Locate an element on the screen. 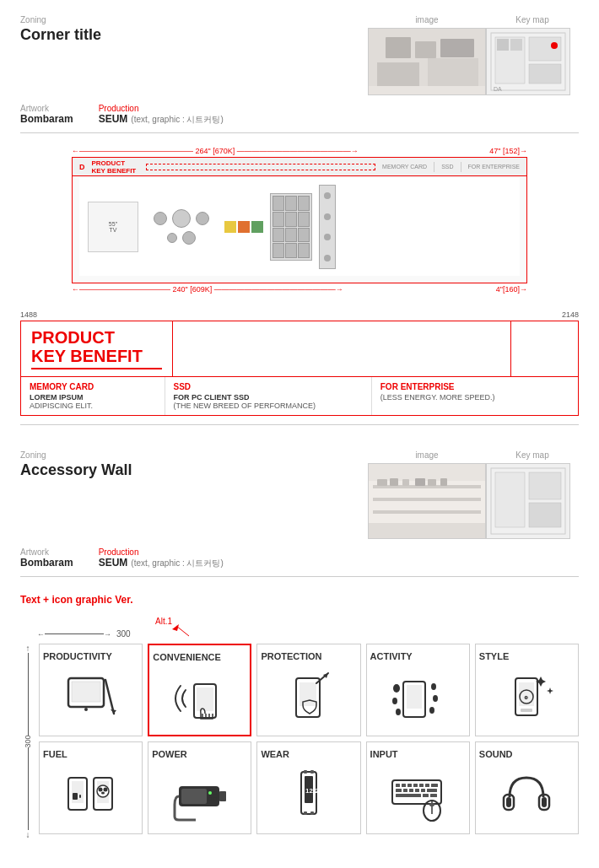 This screenshot has width=599, height=868. alt-arrow is located at coordinates (185, 633).